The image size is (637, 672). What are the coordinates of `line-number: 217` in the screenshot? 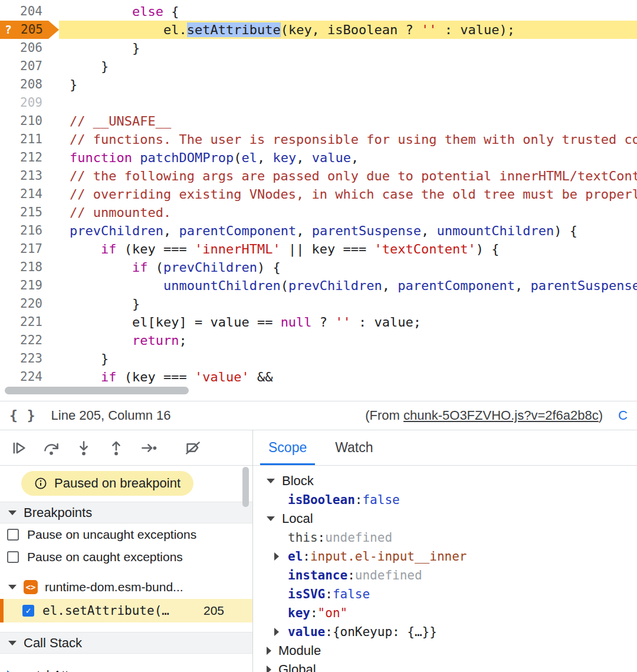 It's located at (29, 249).